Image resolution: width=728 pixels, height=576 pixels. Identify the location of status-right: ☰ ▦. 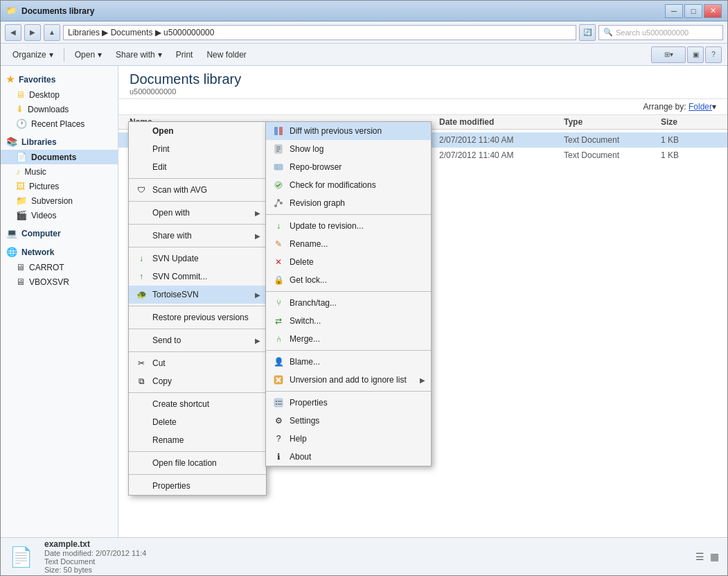
(707, 557).